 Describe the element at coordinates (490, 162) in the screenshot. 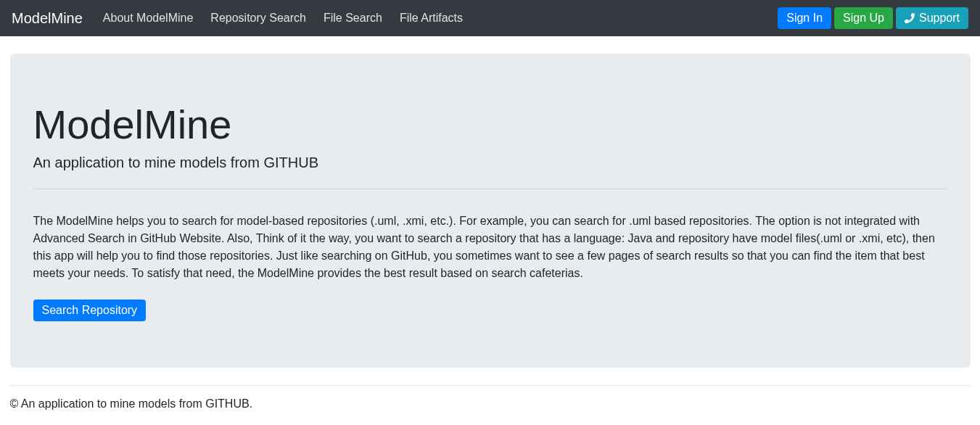

I see `hero-subtitle: An application to mine models from GITHU…` at that location.